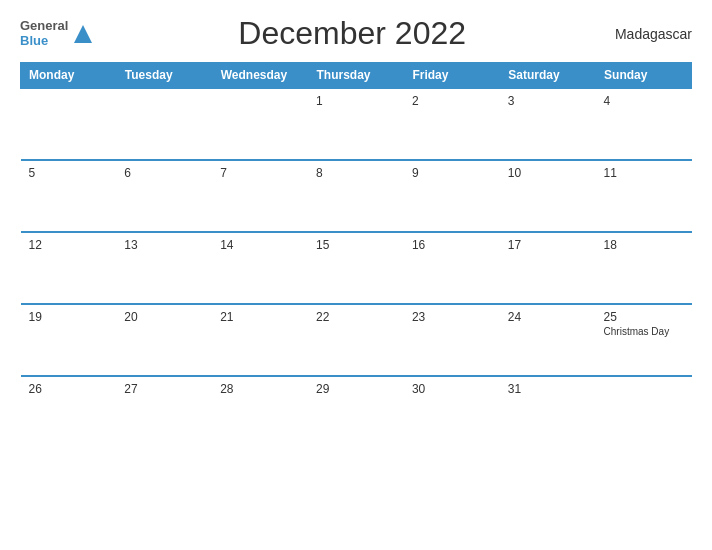 The width and height of the screenshot is (712, 550). What do you see at coordinates (356, 173) in the screenshot?
I see `cell-date-number: 8` at bounding box center [356, 173].